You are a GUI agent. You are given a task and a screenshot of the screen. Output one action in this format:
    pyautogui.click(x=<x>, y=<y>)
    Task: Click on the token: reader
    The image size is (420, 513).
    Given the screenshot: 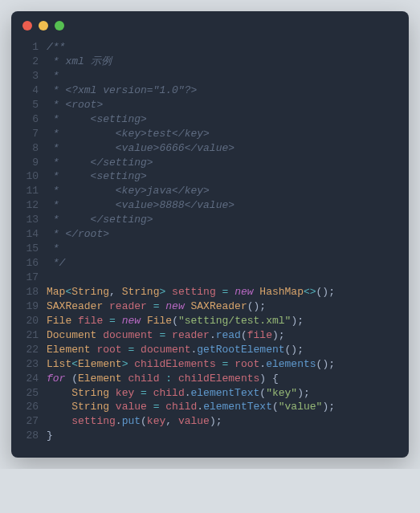 What is the action you would take?
    pyautogui.click(x=128, y=307)
    